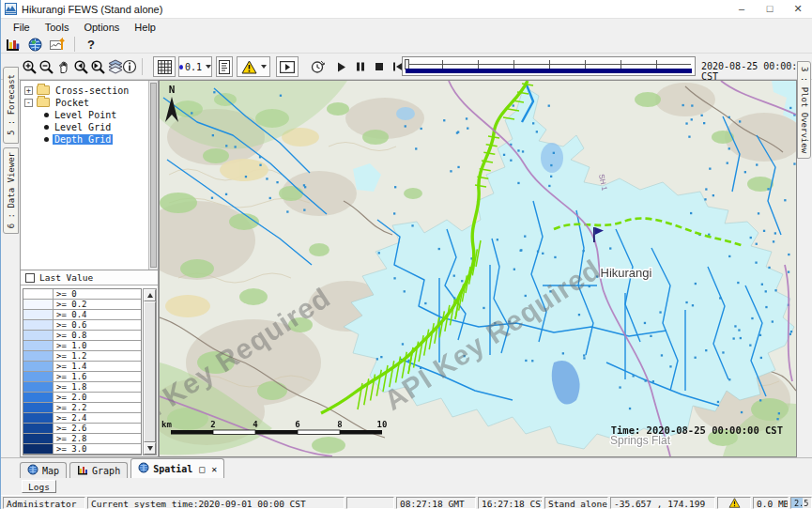 The width and height of the screenshot is (812, 509). Describe the element at coordinates (22, 27) in the screenshot. I see `menu-file: File` at that location.